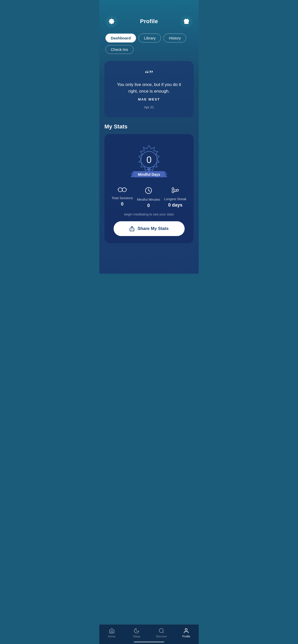 This screenshot has height=644, width=298. What do you see at coordinates (149, 21) in the screenshot?
I see `page-title: Profile` at bounding box center [149, 21].